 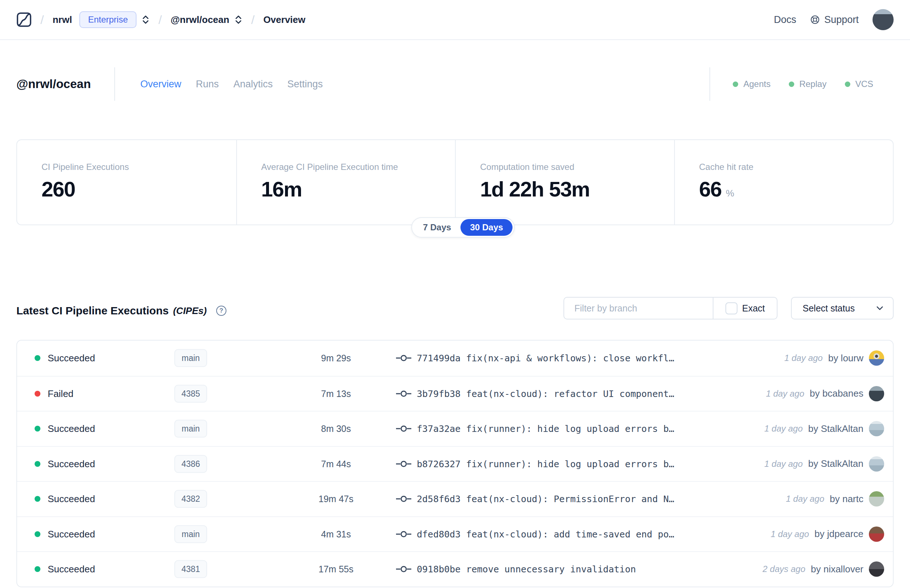 I want to click on stats-cards: CI Pipeline Executions 260 Average CI Pi…, so click(x=455, y=183).